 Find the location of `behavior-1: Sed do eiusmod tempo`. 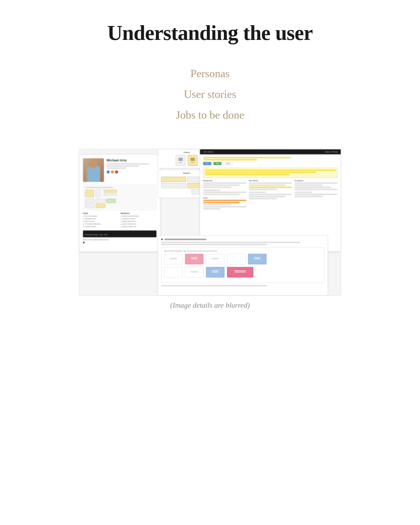

behavior-1: Sed do eiusmod tempo is located at coordinates (139, 216).